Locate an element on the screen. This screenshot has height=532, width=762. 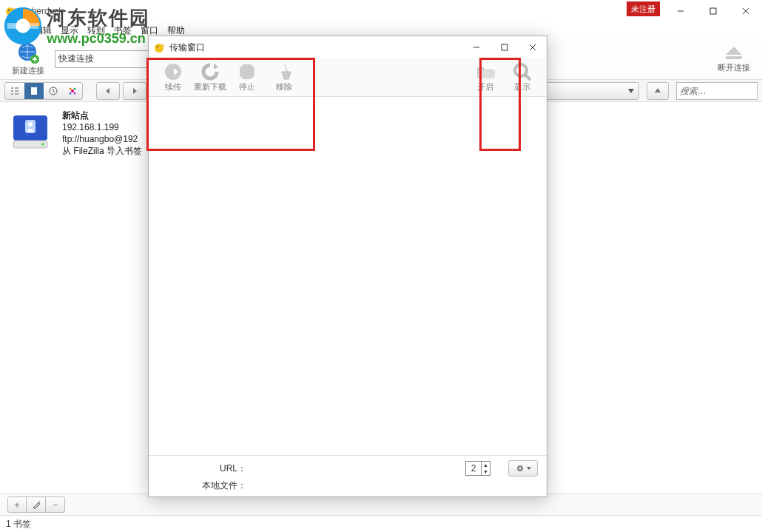
menu-edit: 编辑 is located at coordinates (43, 31).